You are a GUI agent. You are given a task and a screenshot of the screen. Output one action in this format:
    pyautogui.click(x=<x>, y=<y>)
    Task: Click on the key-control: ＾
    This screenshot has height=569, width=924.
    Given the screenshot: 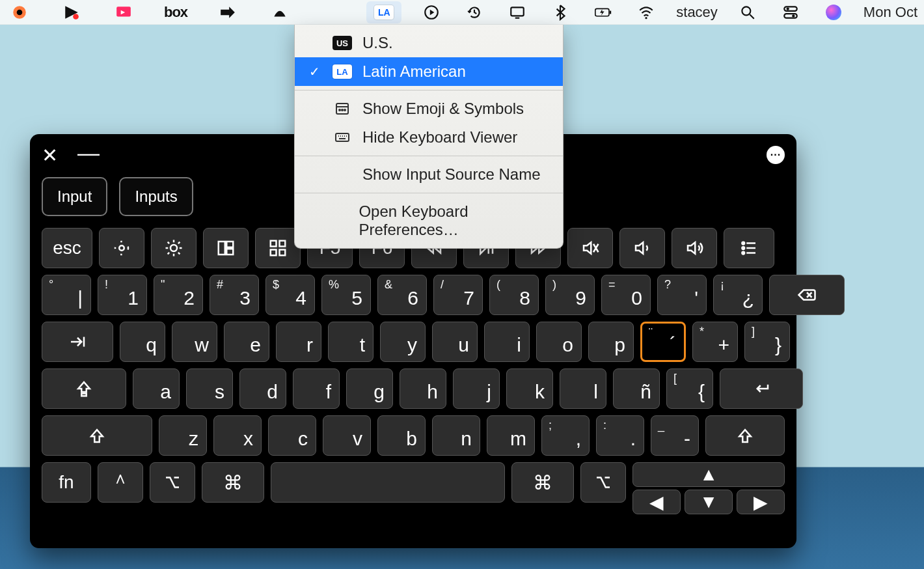 What is the action you would take?
    pyautogui.click(x=120, y=482)
    